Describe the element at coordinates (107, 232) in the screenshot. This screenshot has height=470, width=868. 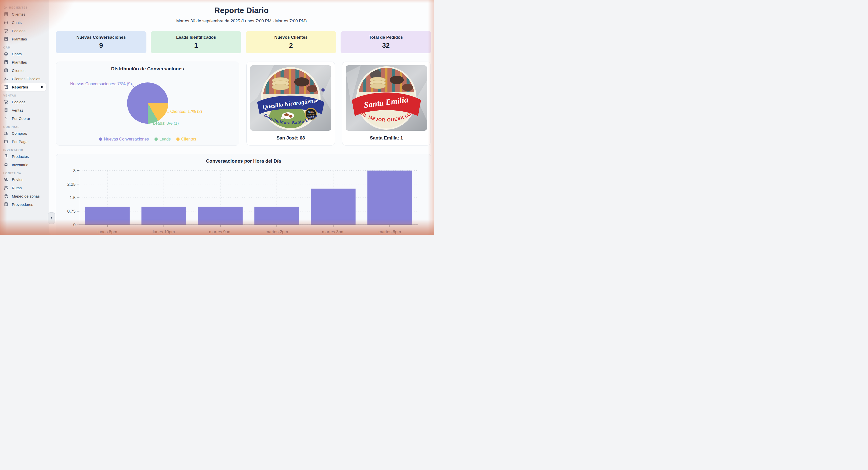
I see `x-axis-label: lunes 8pm` at that location.